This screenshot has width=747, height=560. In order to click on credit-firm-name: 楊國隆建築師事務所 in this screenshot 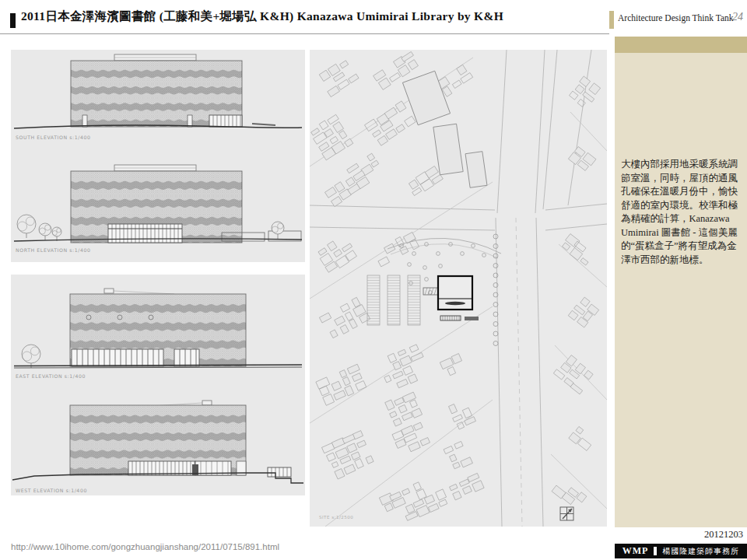, I will do `click(700, 551)`.